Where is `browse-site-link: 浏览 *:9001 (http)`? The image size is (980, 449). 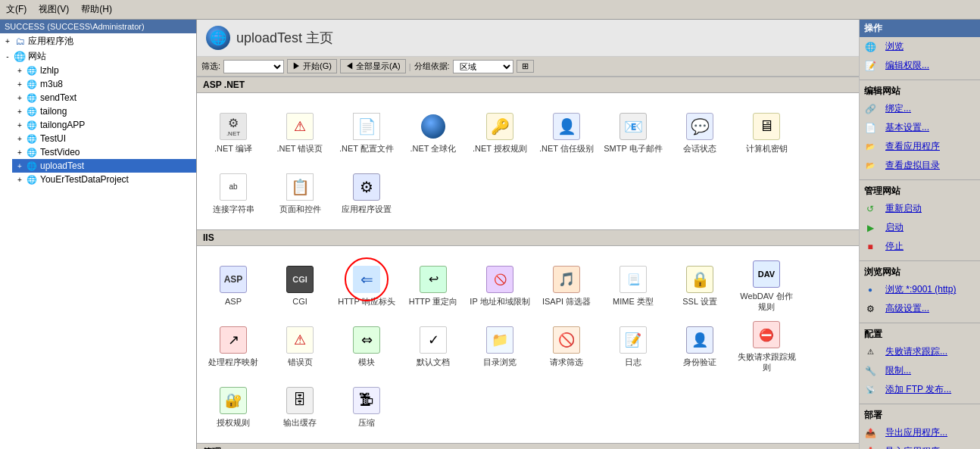
browse-site-link: 浏览 *:9001 (http) is located at coordinates (921, 289).